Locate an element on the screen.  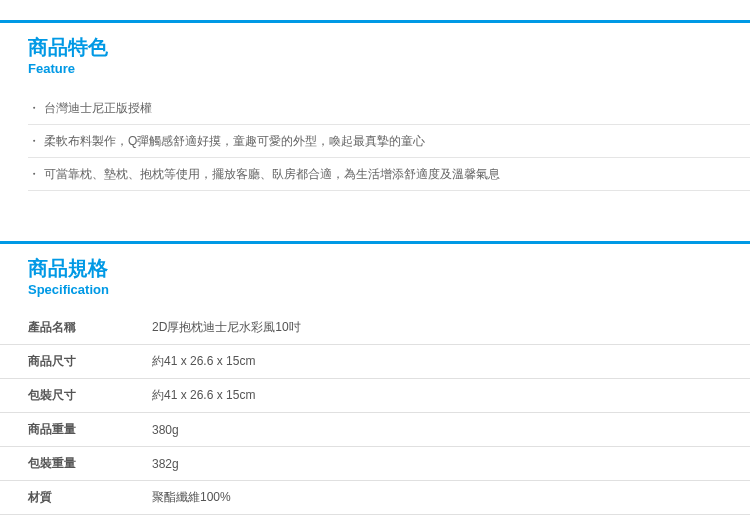
spec-header: 商品規格 Specification is located at coordinates (375, 274).